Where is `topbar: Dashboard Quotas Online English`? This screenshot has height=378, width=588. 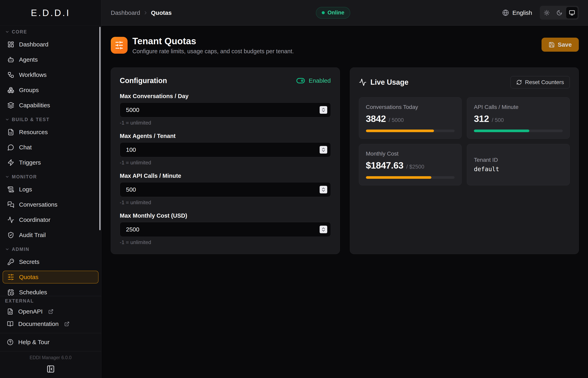
topbar: Dashboard Quotas Online English is located at coordinates (345, 13).